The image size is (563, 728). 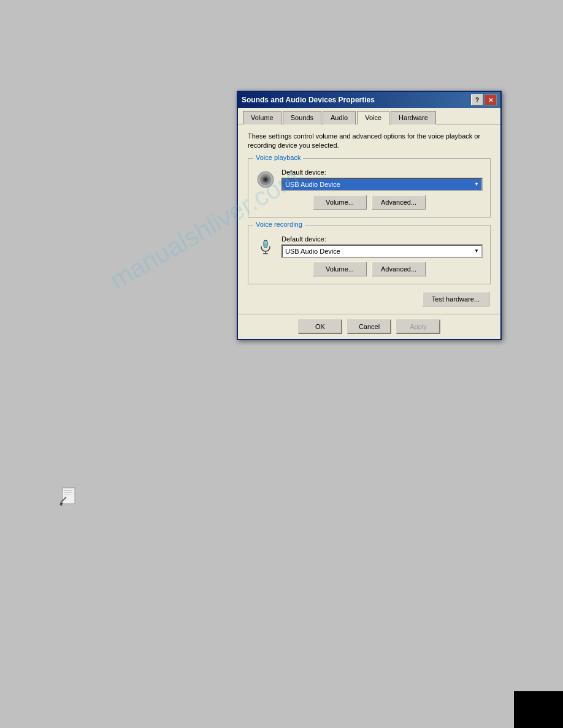 What do you see at coordinates (302, 118) in the screenshot?
I see `tab-sounds: Sounds` at bounding box center [302, 118].